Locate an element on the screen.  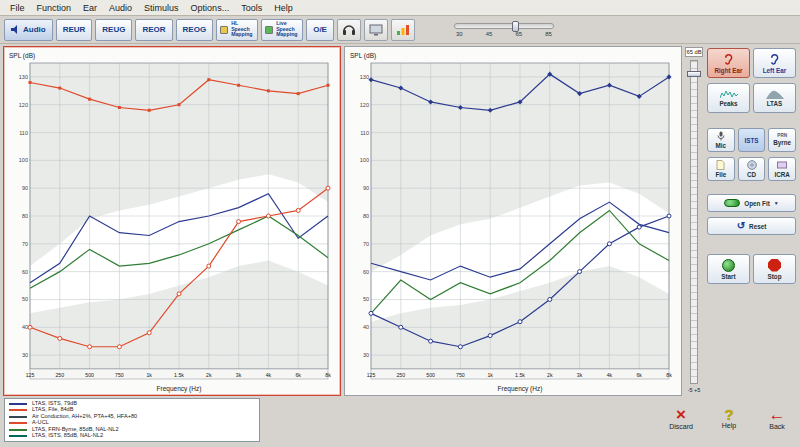
svg-text: 500 is located at coordinates (90, 375).